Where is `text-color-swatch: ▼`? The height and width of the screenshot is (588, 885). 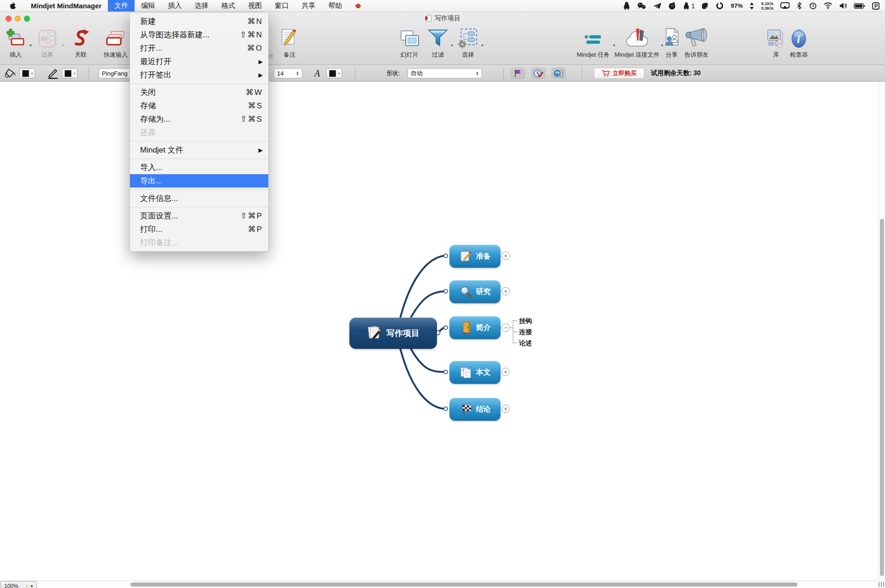
text-color-swatch: ▼ is located at coordinates (334, 73).